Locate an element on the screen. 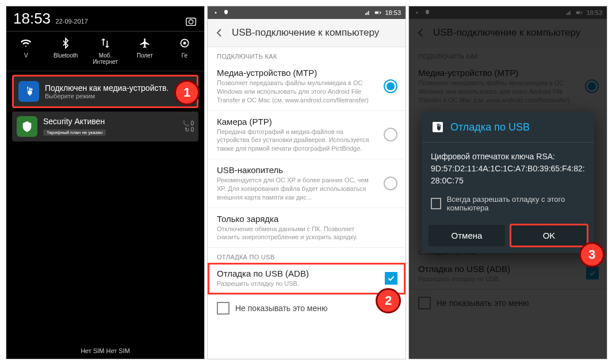 The width and height of the screenshot is (612, 364). radio-mtp is located at coordinates (391, 86).